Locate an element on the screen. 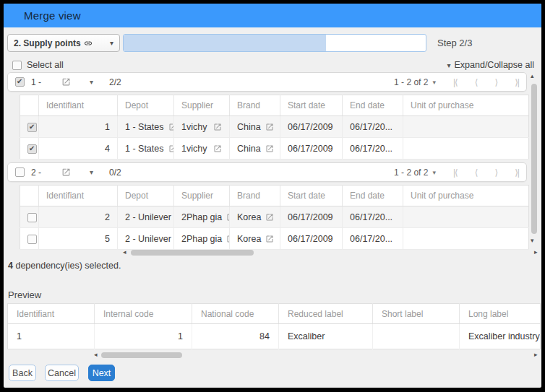  column-header: Brand is located at coordinates (255, 105).